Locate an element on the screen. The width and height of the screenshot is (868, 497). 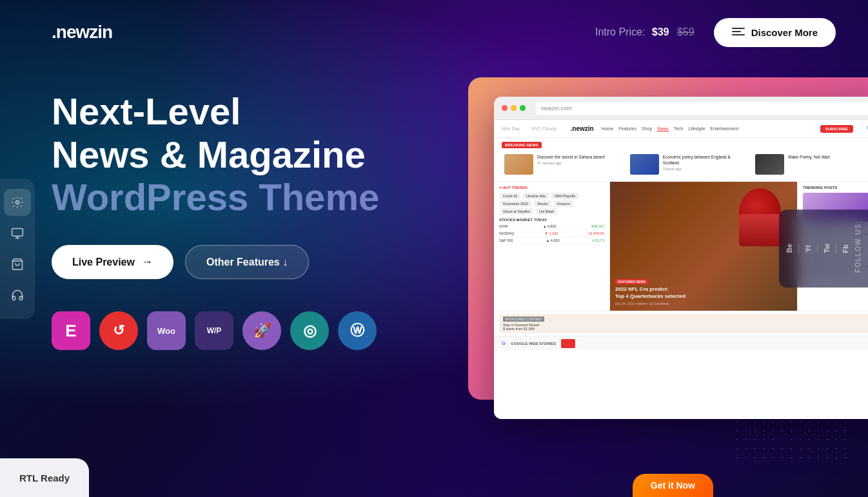
featured-article-title: 2022 NFL Cra predict:Top 4 Quarterbacks … is located at coordinates (704, 293).